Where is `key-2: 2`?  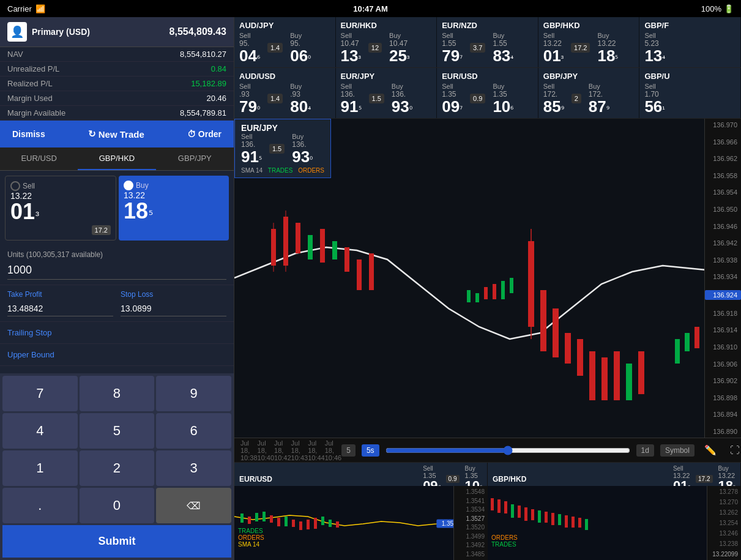
key-2: 2 is located at coordinates (117, 468).